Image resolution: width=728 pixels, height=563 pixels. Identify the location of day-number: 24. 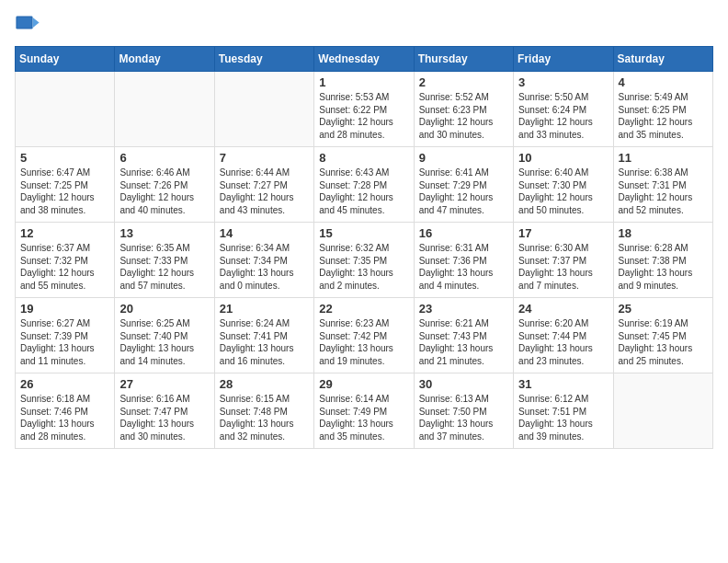
(563, 309).